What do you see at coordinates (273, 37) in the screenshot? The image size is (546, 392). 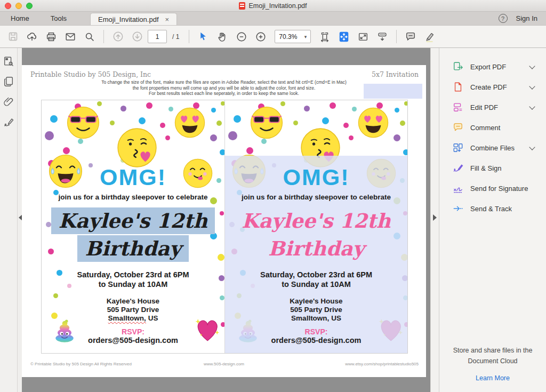 I see `toolbar: / 1 70.3% ▾` at bounding box center [273, 37].